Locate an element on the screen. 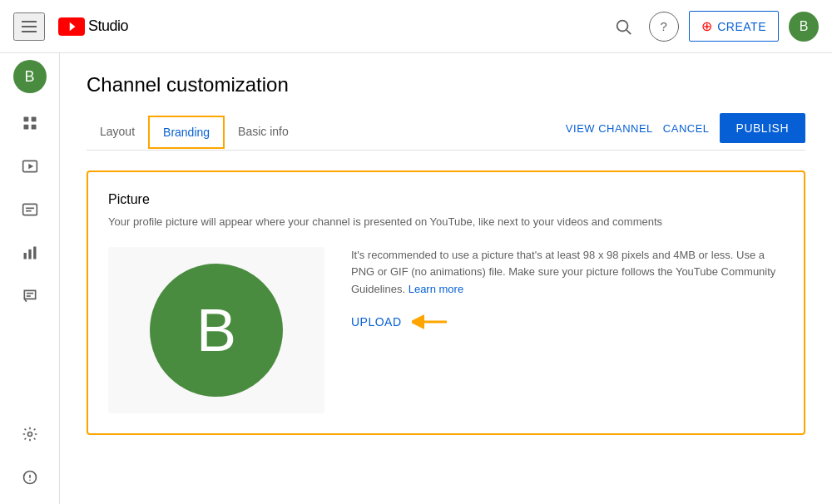  help-button: ? is located at coordinates (664, 27).